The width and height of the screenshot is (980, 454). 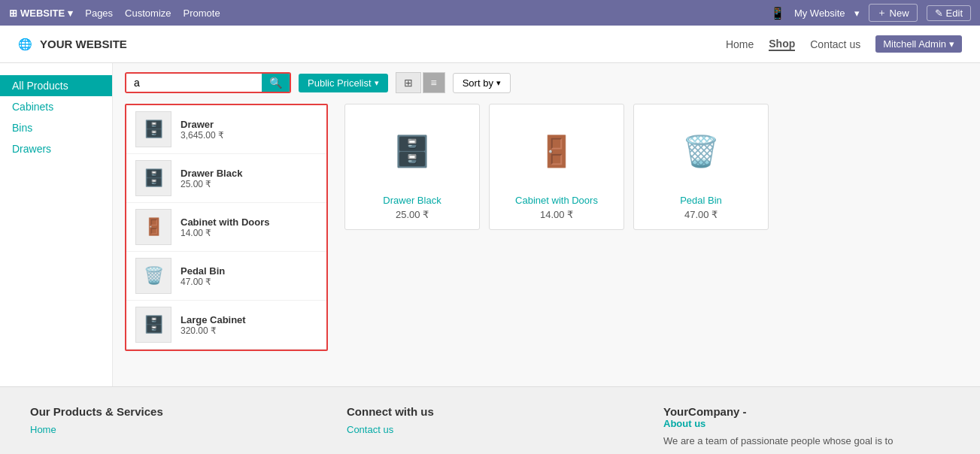 I want to click on footer-products-title: Our Products & Services, so click(x=173, y=412).